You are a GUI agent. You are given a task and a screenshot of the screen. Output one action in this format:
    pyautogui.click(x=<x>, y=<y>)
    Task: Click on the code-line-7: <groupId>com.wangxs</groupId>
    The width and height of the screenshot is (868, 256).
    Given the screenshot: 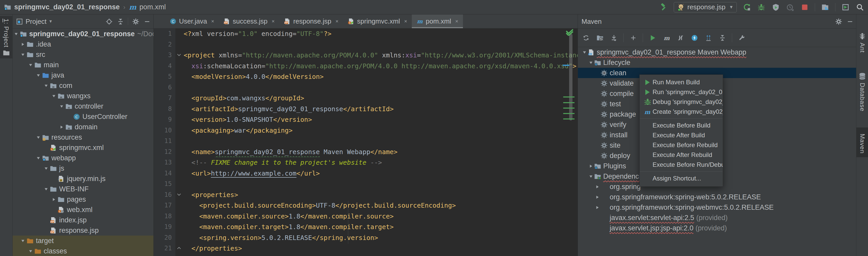 What is the action you would take?
    pyautogui.click(x=381, y=98)
    